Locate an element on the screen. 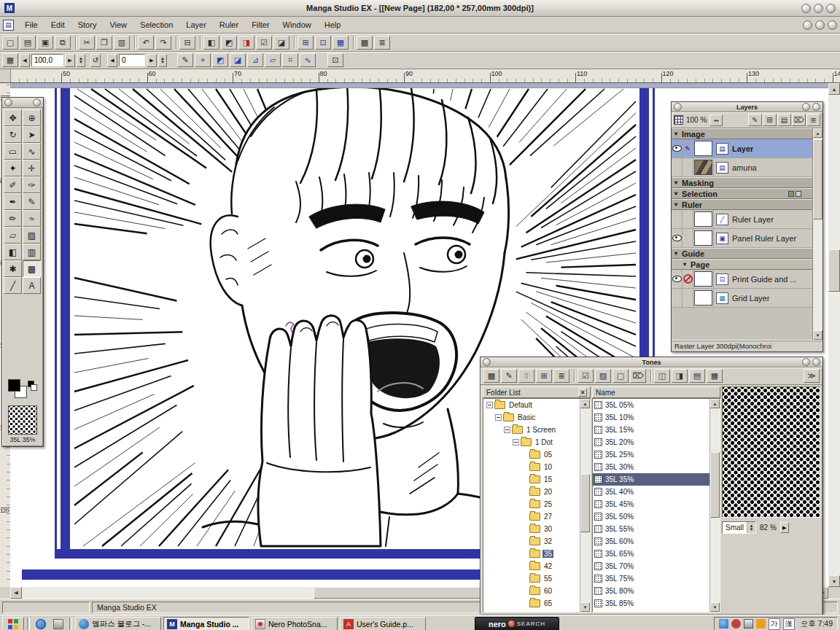 This screenshot has width=840, height=630. layer-row: Print Guide and ... is located at coordinates (742, 279).